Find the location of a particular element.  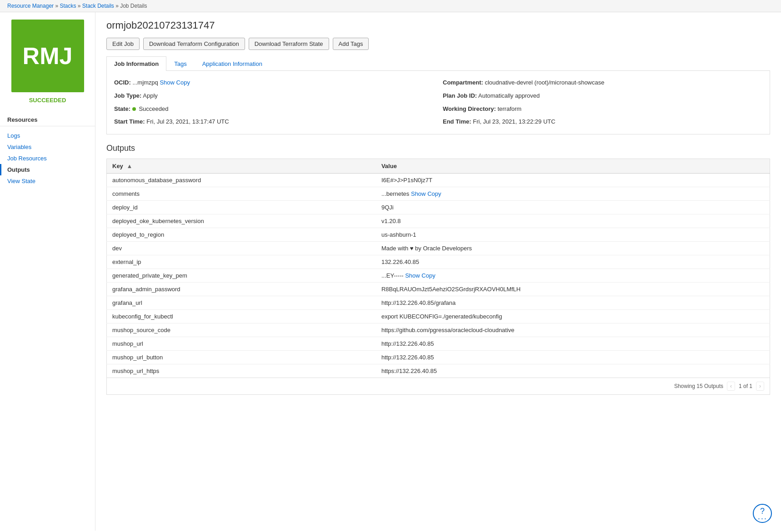

working-dir-field: Working Directory: terraform is located at coordinates (603, 109).